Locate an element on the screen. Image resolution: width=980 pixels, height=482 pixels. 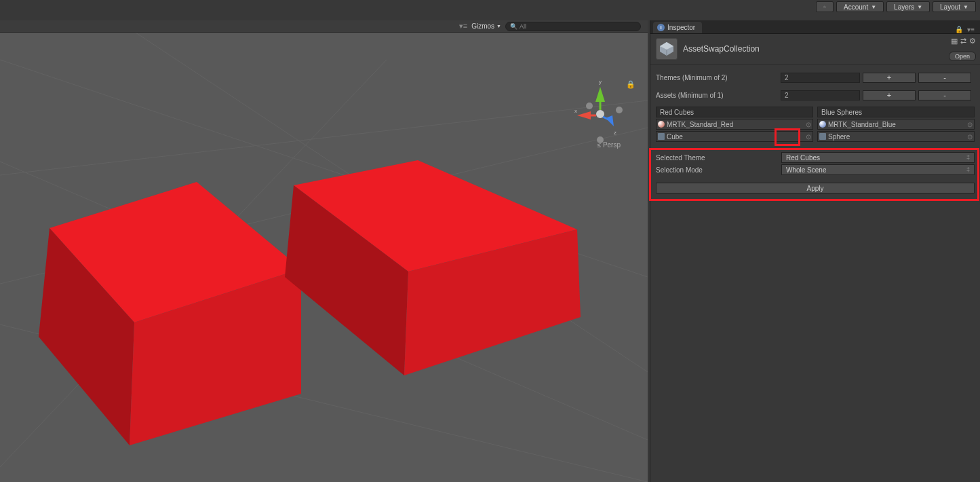
prefab-field: Cube ⊙ is located at coordinates (734, 136).